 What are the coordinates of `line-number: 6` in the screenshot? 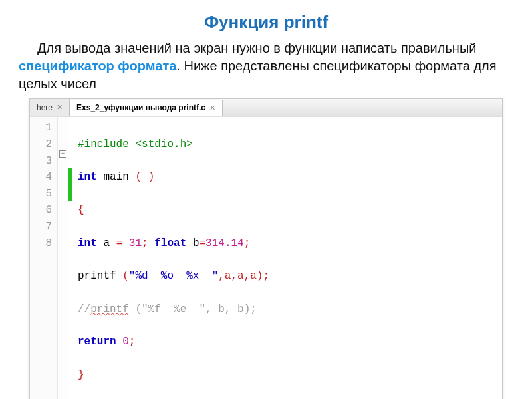 It's located at (41, 210).